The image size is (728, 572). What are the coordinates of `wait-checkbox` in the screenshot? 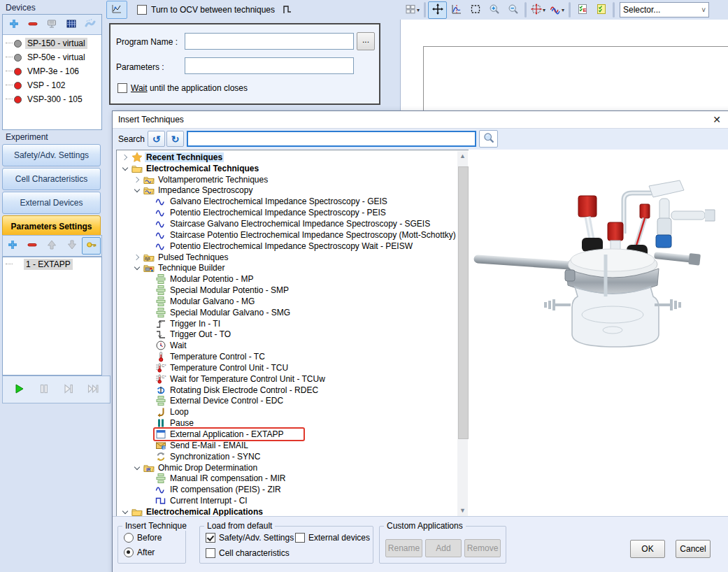 It's located at (122, 88).